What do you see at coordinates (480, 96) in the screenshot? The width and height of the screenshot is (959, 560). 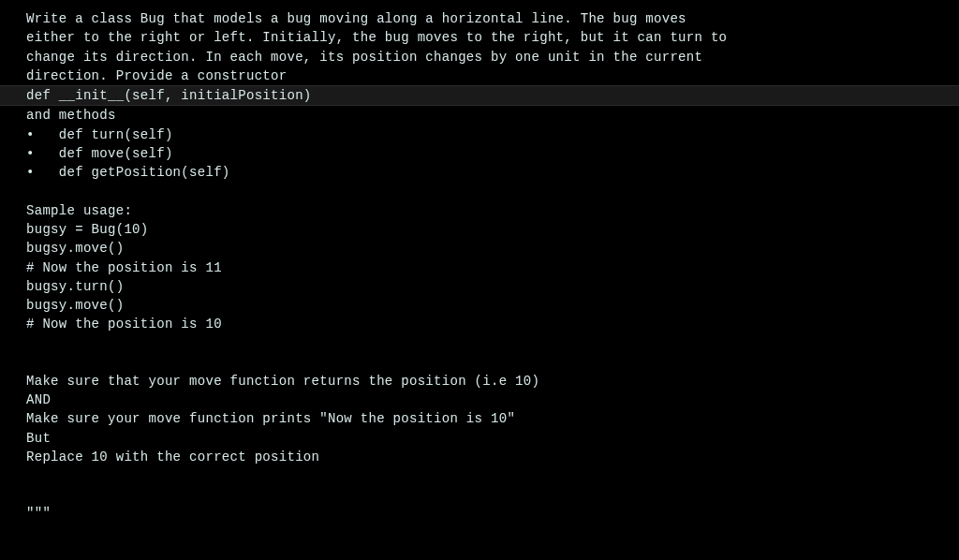 I see `code-line: def __init__(self, initialPosition)` at bounding box center [480, 96].